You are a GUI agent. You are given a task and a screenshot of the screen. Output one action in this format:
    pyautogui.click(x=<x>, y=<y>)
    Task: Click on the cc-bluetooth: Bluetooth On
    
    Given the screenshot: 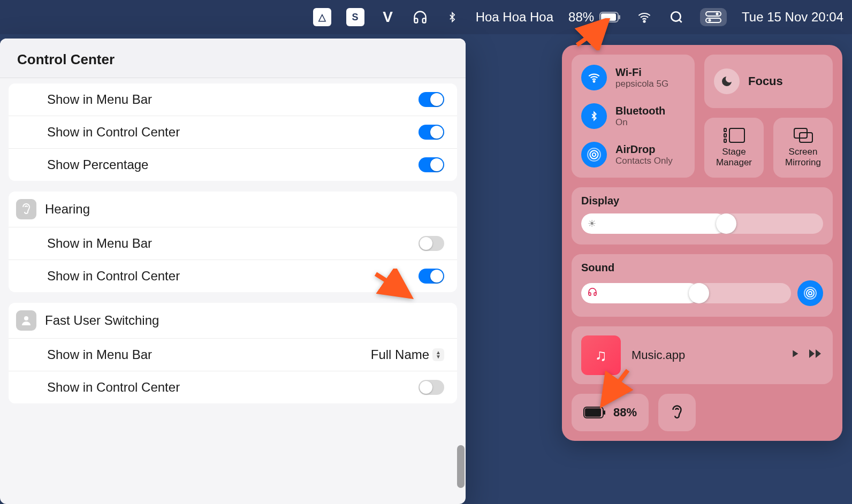 What is the action you would take?
    pyautogui.click(x=633, y=116)
    